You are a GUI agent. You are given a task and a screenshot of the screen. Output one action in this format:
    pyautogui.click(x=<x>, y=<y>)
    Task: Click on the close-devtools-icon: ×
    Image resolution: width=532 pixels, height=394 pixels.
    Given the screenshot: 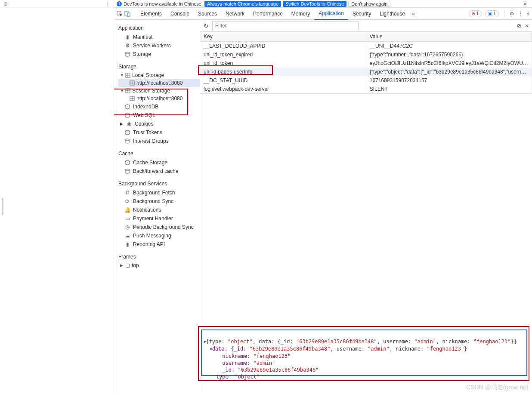 What is the action you would take?
    pyautogui.click(x=528, y=14)
    